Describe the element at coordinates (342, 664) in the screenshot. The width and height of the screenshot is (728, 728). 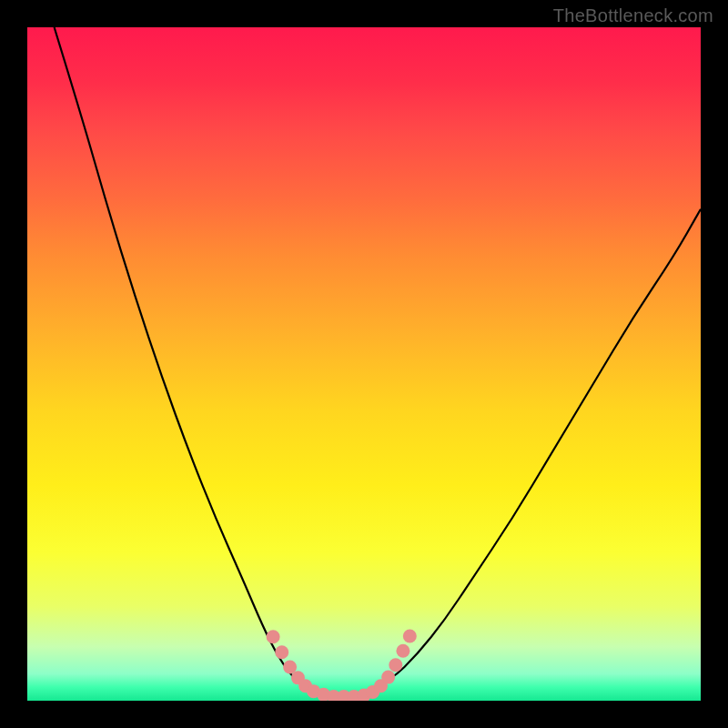
I see `highlight-dots` at that location.